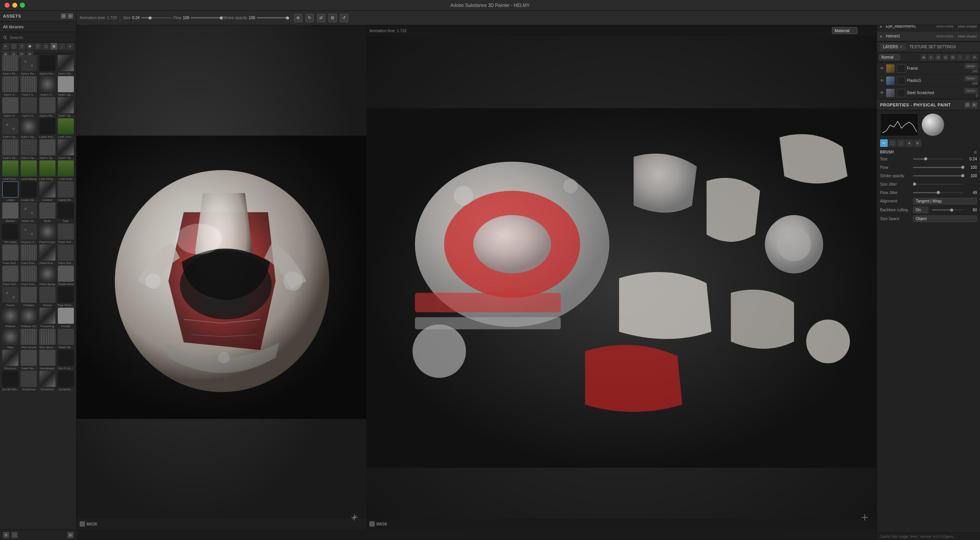 The width and height of the screenshot is (980, 540). What do you see at coordinates (66, 255) in the screenshot?
I see `asset-item-39: Paint Roll...` at bounding box center [66, 255].